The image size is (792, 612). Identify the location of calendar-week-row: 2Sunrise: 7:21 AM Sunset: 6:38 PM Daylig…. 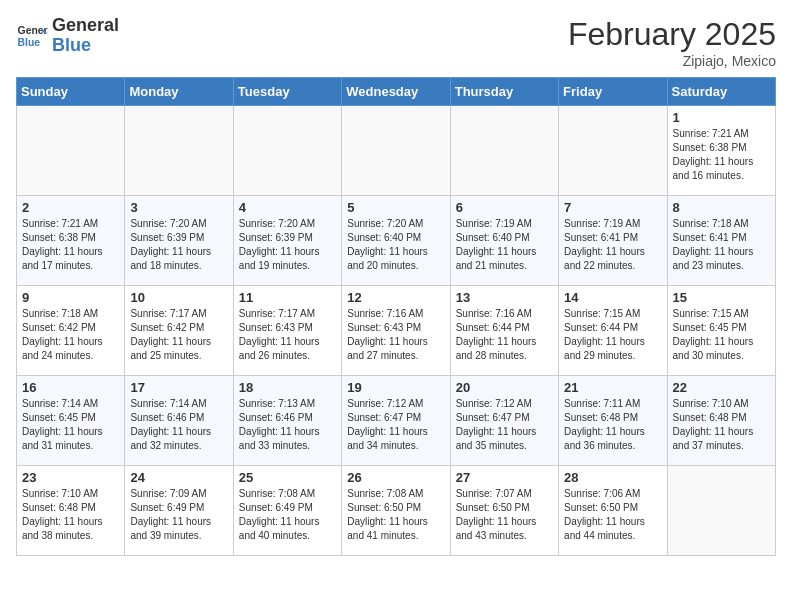
(396, 241).